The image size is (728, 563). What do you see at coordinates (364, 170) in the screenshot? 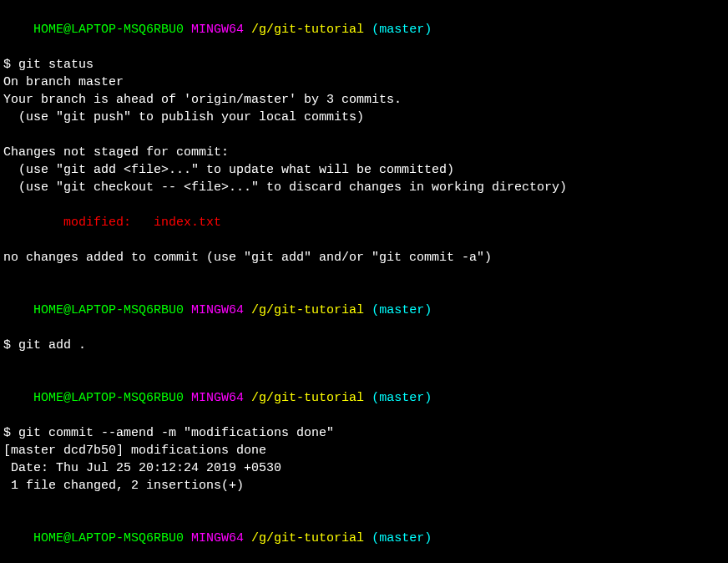
I see `output-line: (use "git add <file>..." to update what …` at bounding box center [364, 170].